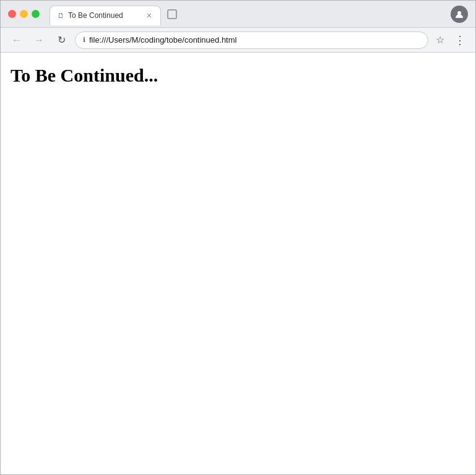 This screenshot has height=475, width=476. What do you see at coordinates (248, 14) in the screenshot?
I see `tab-bar: 🗋 To Be Continued ×` at bounding box center [248, 14].